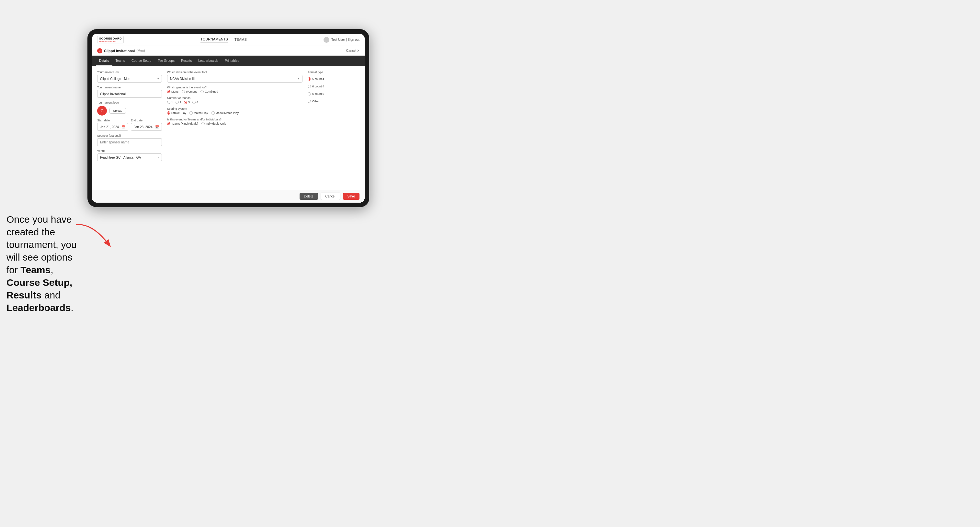 This screenshot has width=980, height=527. What do you see at coordinates (183, 124) in the screenshot?
I see `teams-plus-individuals: Teams (+Individuals)` at bounding box center [183, 124].